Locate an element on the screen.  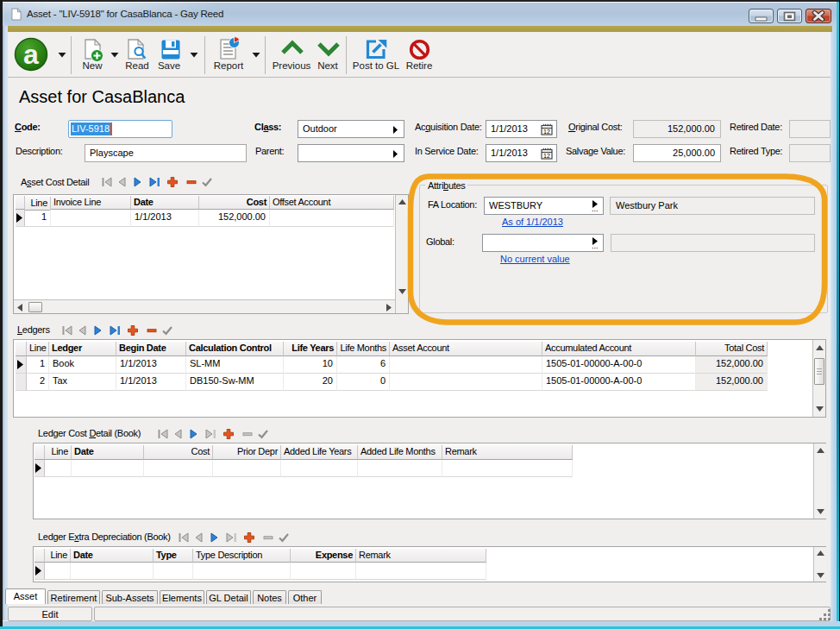
svg-text: Save is located at coordinates (169, 66).